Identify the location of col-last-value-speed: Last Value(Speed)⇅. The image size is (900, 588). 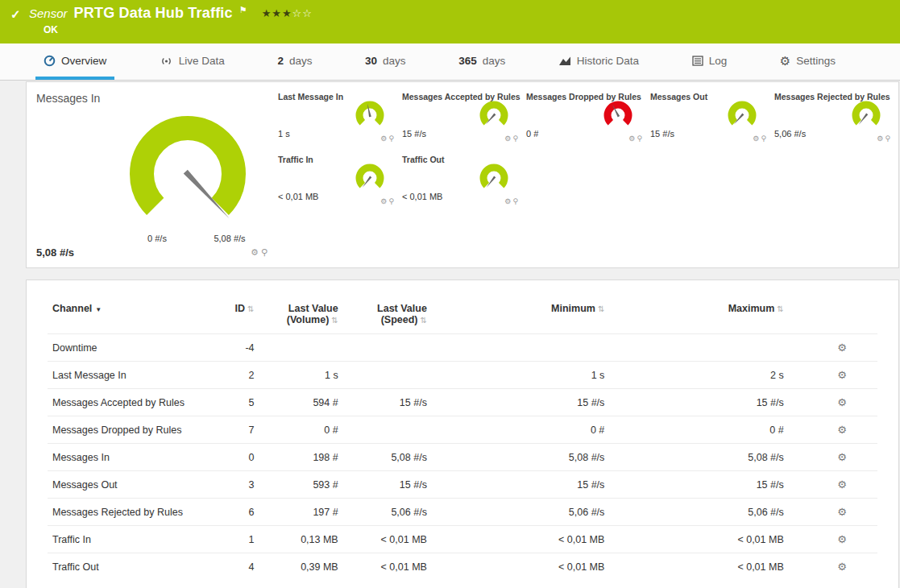
(388, 317).